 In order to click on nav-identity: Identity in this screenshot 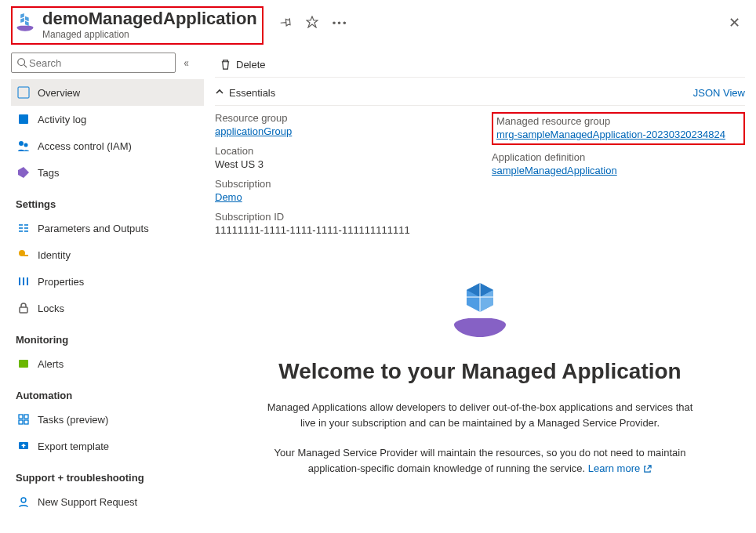, I will do `click(107, 255)`.